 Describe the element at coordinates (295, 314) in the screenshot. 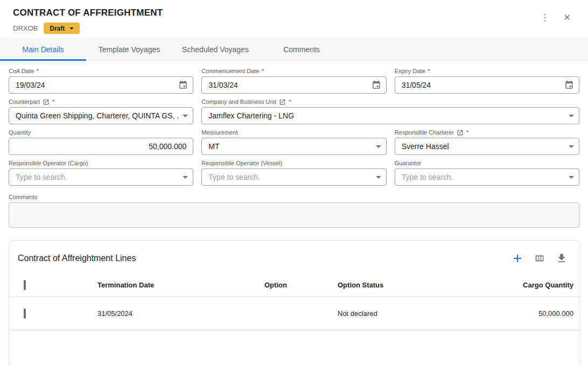

I see `table-row: 31/05/2024 Not declared 50,000.000` at that location.